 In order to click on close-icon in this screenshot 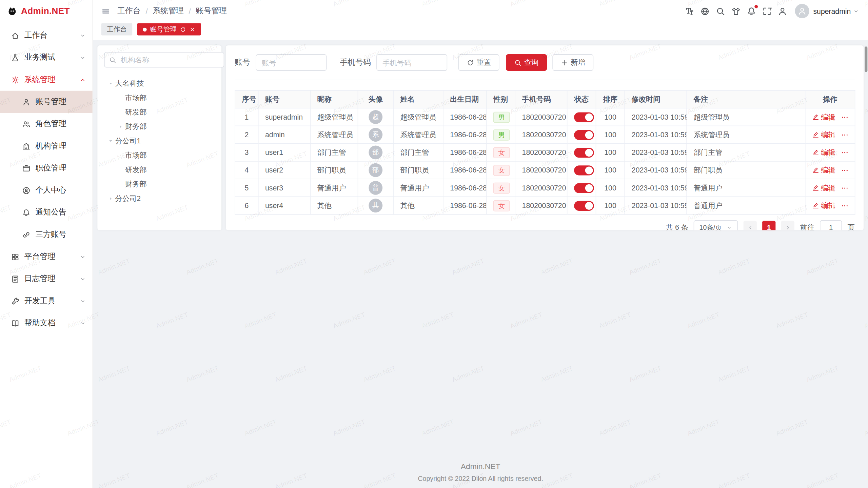, I will do `click(192, 29)`.